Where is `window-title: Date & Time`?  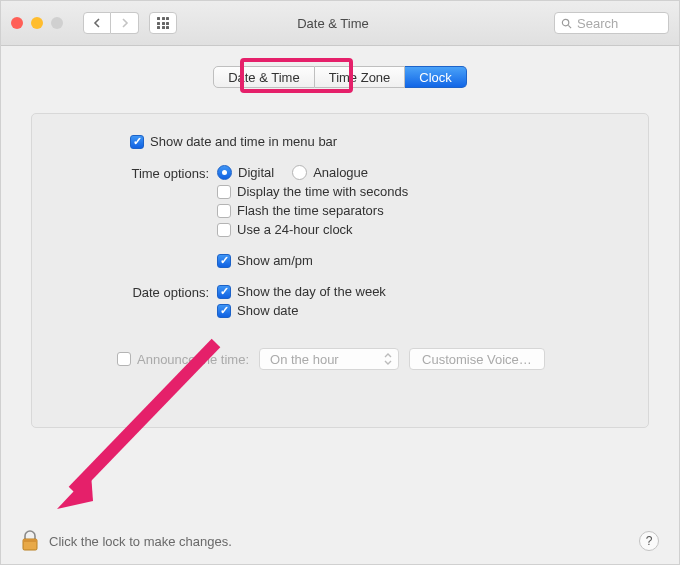
window-title: Date & Time is located at coordinates (333, 24).